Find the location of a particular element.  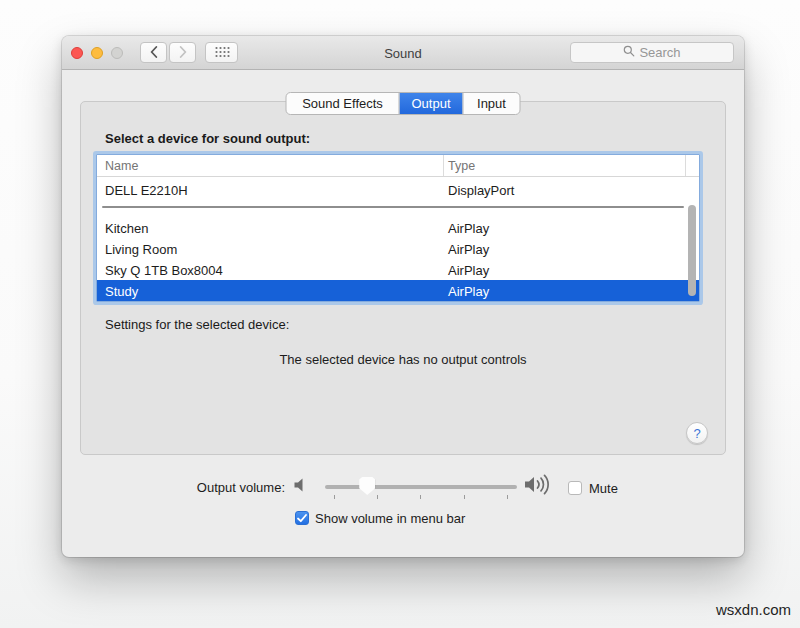

tab-bar: Sound Effects Output Input is located at coordinates (404, 104).